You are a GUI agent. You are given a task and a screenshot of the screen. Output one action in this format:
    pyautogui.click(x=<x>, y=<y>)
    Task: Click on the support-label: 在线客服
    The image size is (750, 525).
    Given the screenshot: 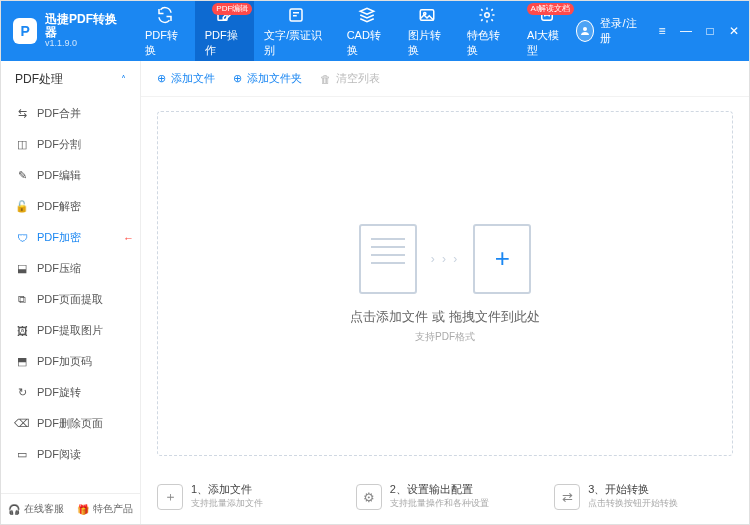 What is the action you would take?
    pyautogui.click(x=44, y=509)
    